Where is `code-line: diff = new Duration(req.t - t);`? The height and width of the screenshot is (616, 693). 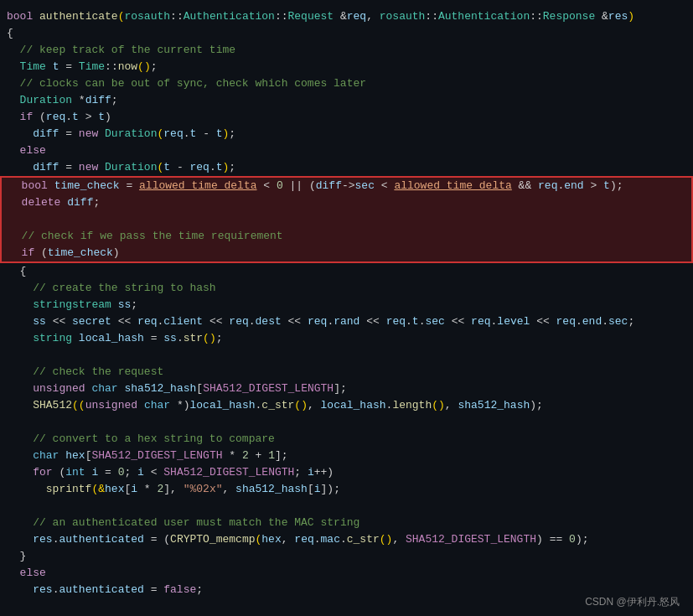
code-line: diff = new Duration(req.t - t); is located at coordinates (347, 134).